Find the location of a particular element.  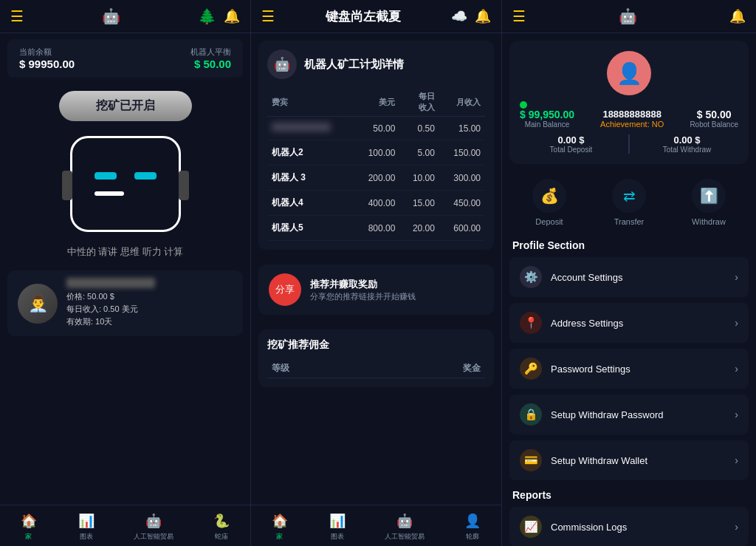

withdraw-button: ⬆️ Withdraw is located at coordinates (709, 202).